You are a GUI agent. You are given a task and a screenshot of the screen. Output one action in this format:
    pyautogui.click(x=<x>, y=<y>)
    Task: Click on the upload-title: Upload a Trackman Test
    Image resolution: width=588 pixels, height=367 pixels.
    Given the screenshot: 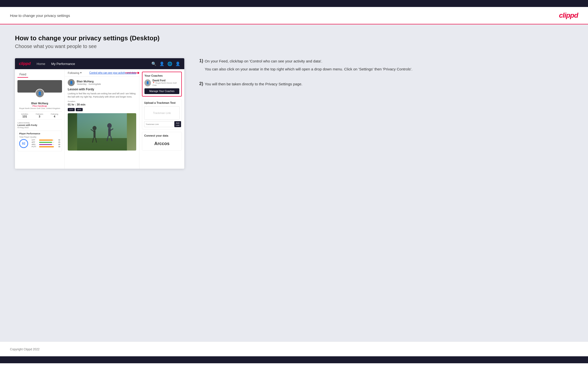 What is the action you would take?
    pyautogui.click(x=162, y=103)
    